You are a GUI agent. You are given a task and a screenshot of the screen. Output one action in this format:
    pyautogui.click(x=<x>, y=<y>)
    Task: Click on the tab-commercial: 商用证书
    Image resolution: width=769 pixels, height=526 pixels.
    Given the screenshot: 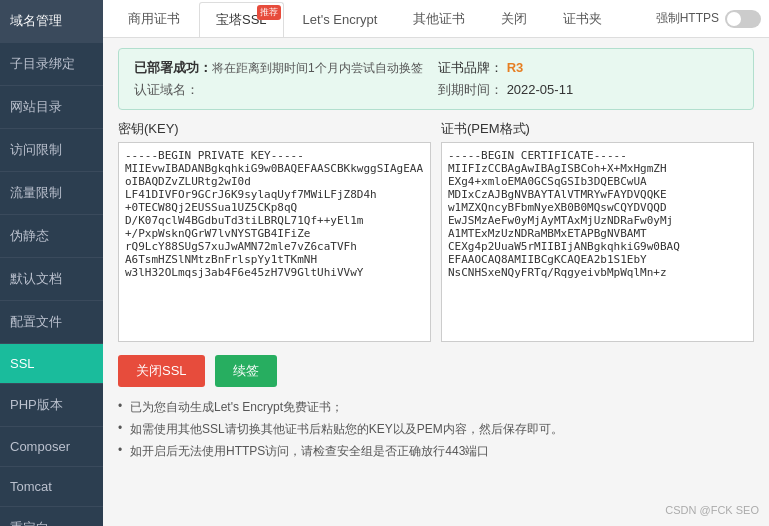 What is the action you would take?
    pyautogui.click(x=154, y=18)
    